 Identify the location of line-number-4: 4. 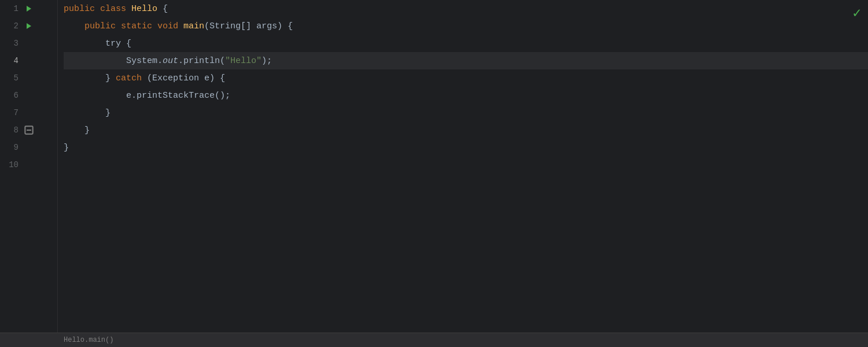
(12, 61).